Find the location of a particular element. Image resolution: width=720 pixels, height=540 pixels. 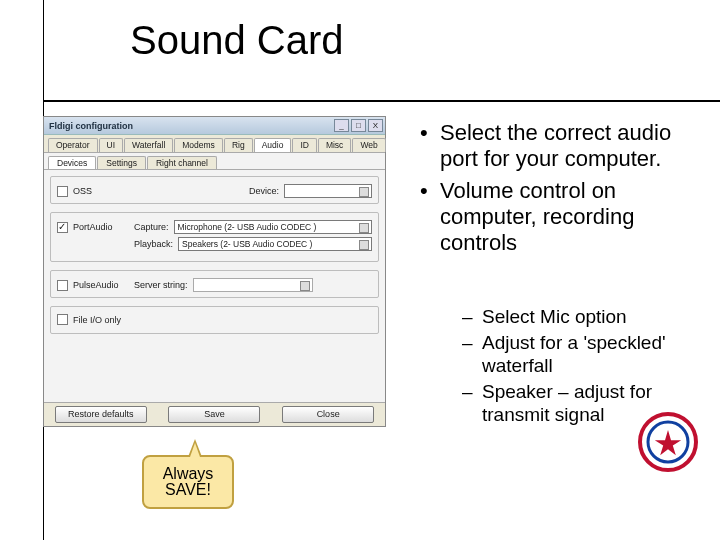

save-button: Save is located at coordinates (214, 414).